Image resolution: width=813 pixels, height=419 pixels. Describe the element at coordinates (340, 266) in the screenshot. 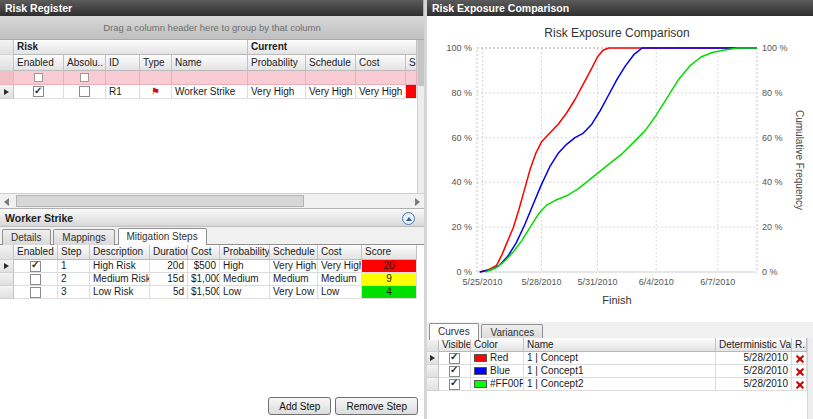

I see `cell-impact-cost: Very High` at that location.